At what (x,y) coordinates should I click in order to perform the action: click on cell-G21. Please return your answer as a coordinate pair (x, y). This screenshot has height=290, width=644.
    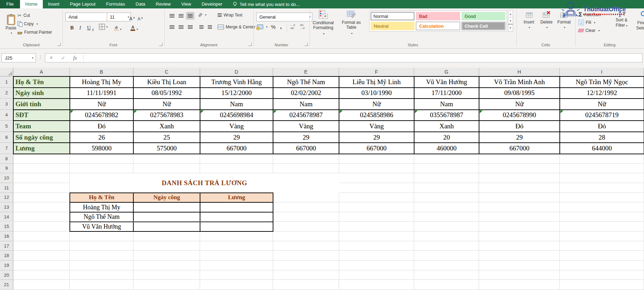
    Looking at the image, I should click on (446, 285).